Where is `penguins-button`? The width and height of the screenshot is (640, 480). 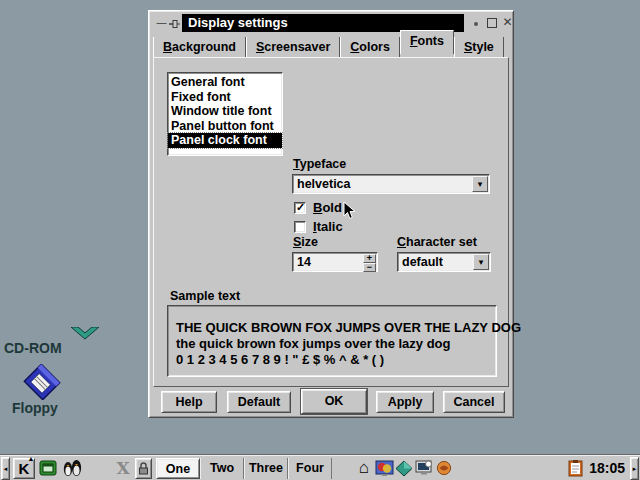
penguins-button is located at coordinates (72, 468).